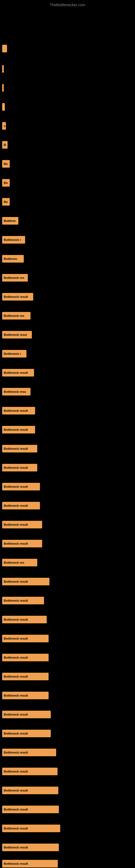 The image size is (135, 868). I want to click on bottleneck-bar: Bottleneck resu, so click(16, 392).